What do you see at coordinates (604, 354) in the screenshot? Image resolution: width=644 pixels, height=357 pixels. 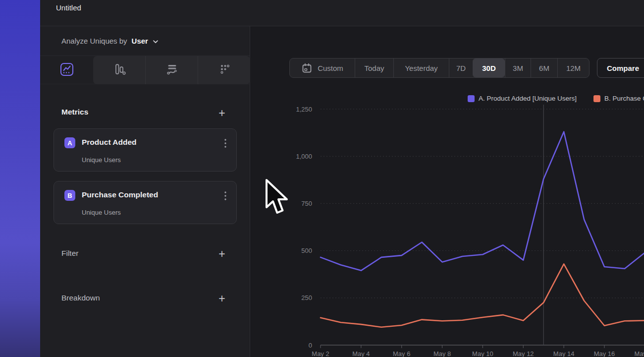 I see `svg-text: May 16` at bounding box center [604, 354].